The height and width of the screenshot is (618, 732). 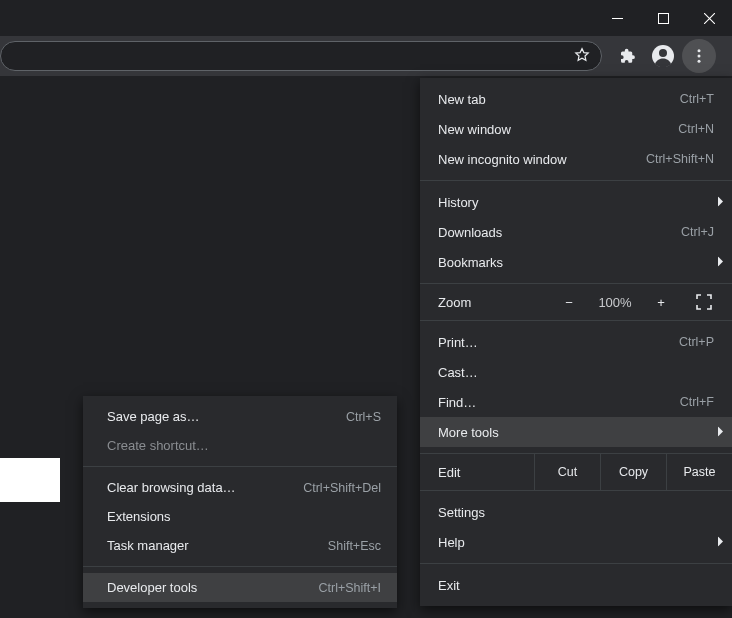 I want to click on submenu-developer-tools: Developer tools Ctrl+Shift+I, so click(x=240, y=588).